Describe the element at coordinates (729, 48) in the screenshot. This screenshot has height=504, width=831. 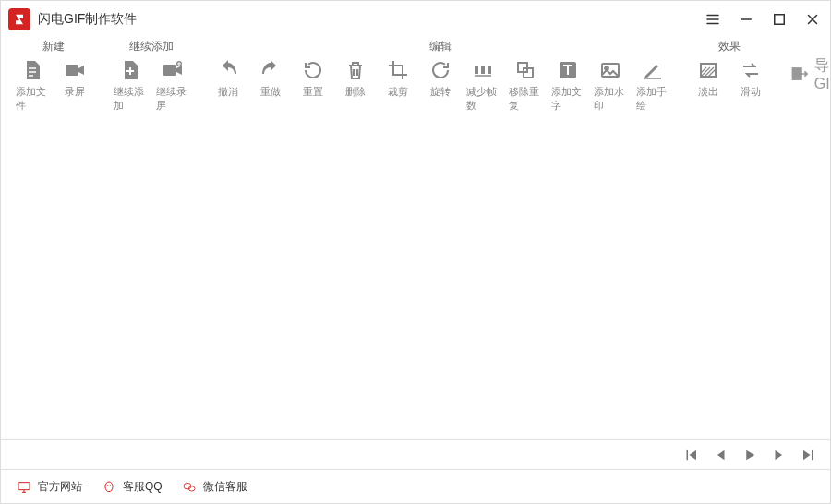
I see `group-header-effect: 效果` at that location.